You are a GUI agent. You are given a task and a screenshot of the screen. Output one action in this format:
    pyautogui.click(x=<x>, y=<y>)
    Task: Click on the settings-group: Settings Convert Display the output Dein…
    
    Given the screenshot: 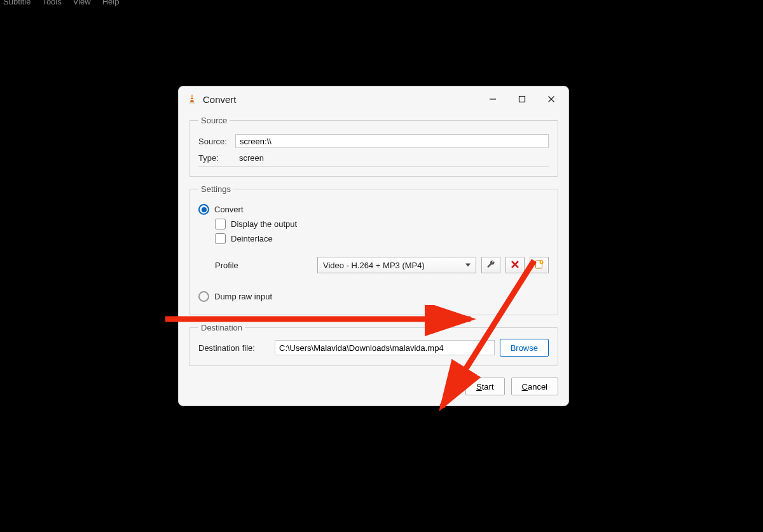 What is the action you would take?
    pyautogui.click(x=374, y=250)
    